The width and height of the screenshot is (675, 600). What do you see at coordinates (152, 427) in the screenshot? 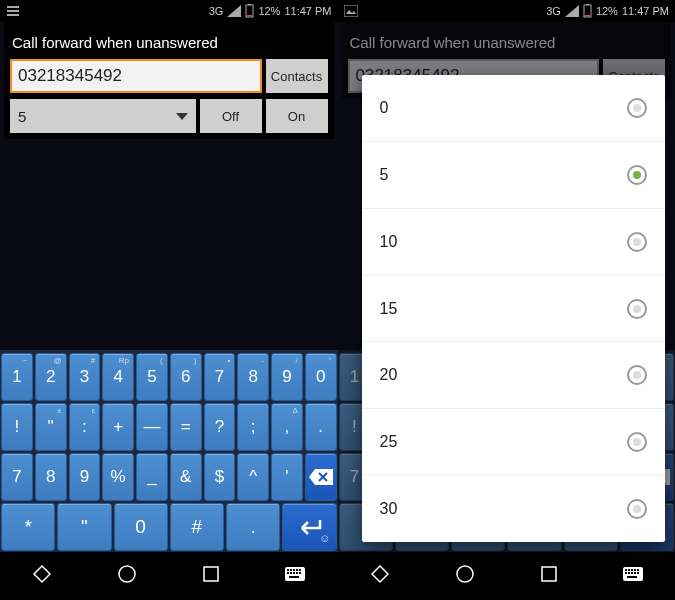
I see `key-—: —` at bounding box center [152, 427].